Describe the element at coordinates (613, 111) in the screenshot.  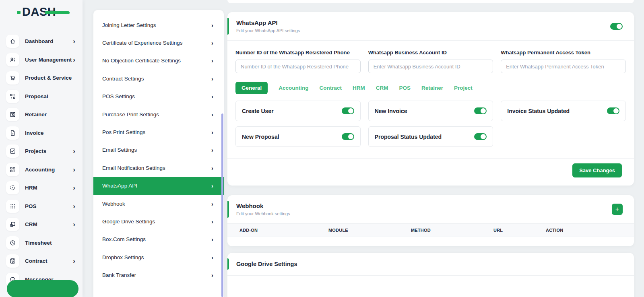
I see `invoice-status-updated-toggle` at that location.